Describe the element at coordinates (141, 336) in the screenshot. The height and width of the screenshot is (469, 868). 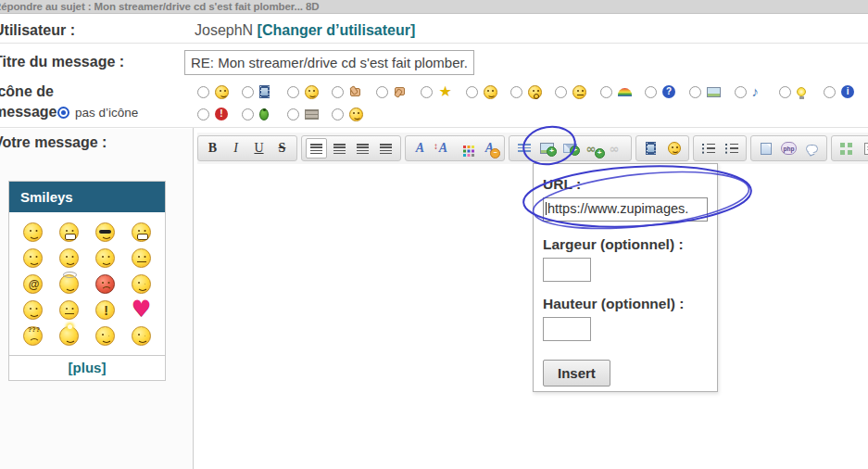
I see `smiley-smirk` at that location.